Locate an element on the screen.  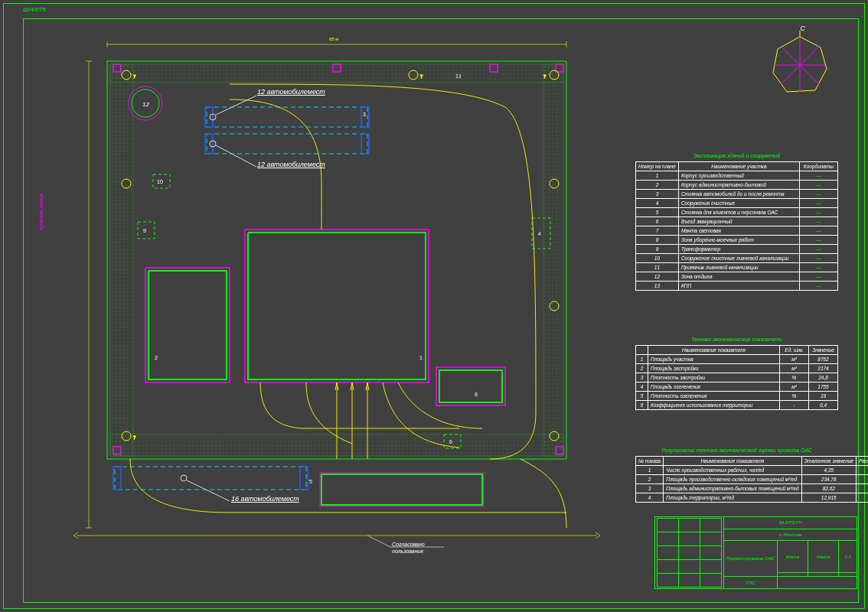
drawing-number: Ш/4/075 is located at coordinates (34, 9).